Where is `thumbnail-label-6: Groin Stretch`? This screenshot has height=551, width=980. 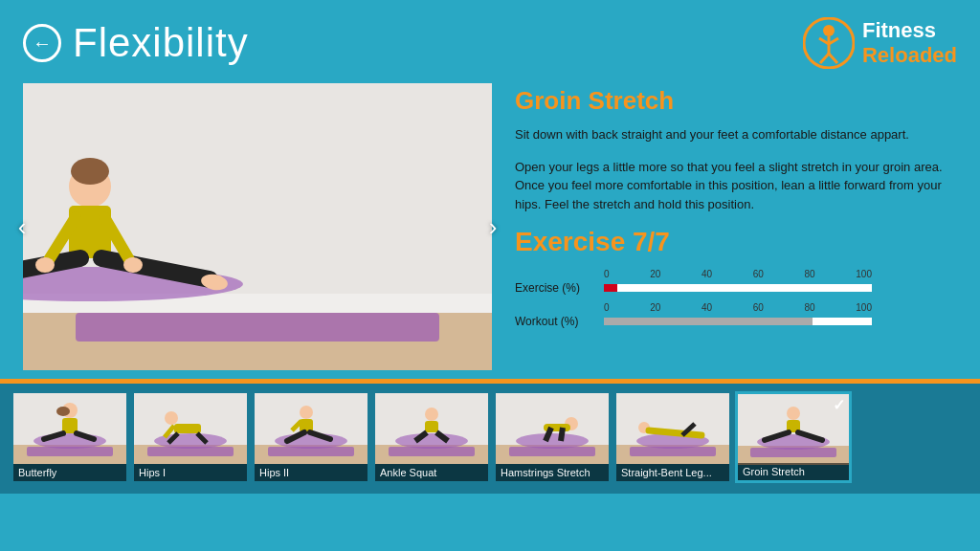
thumbnail-label-6: Groin Stretch is located at coordinates (793, 472).